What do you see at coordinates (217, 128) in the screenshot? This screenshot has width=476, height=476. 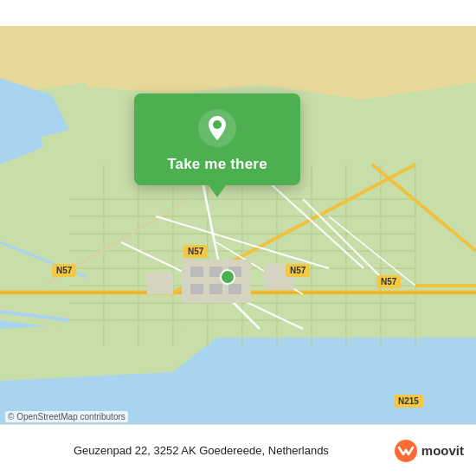 I see `location-pin-icon` at bounding box center [217, 128].